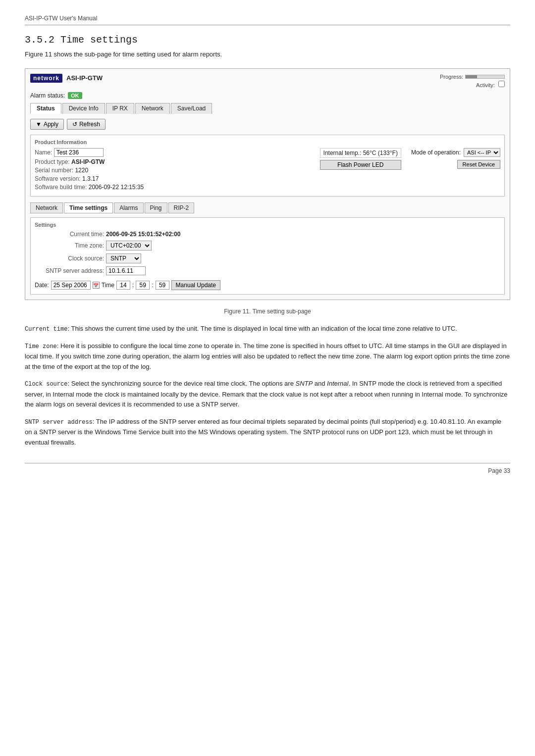 The width and height of the screenshot is (535, 756). I want to click on product-right: Mode of operation: ASI <-- IP ASI --> IP…, so click(456, 158).